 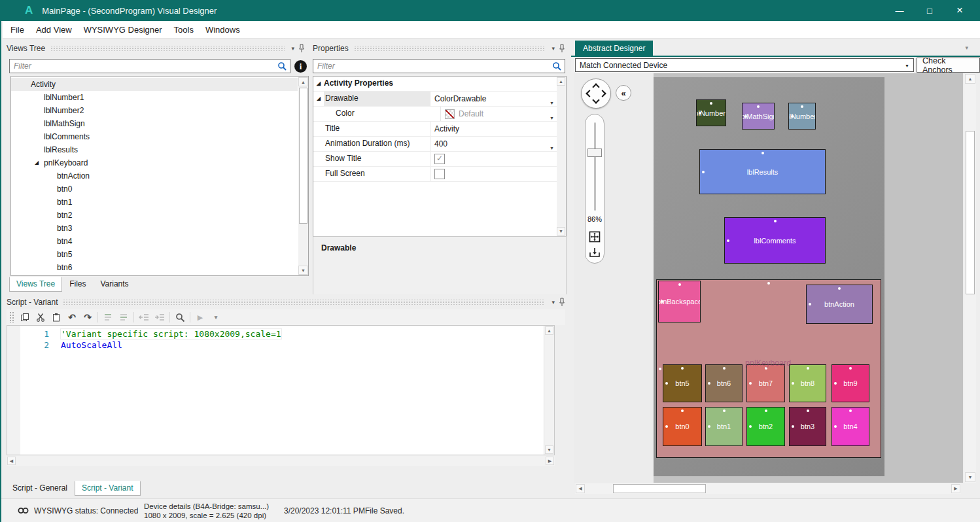 What do you see at coordinates (949, 65) in the screenshot?
I see `check-anchors-button: Check Anchors` at bounding box center [949, 65].